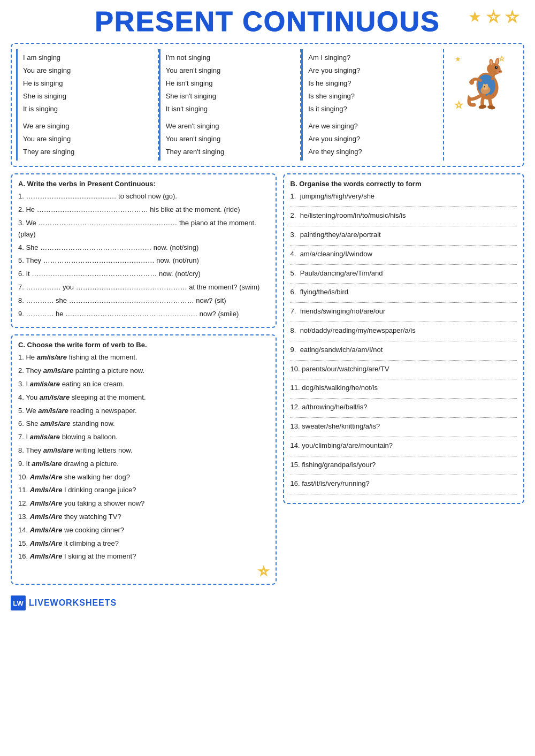 This screenshot has width=535, height=756. I want to click on int-8: Are they singing?, so click(373, 152).